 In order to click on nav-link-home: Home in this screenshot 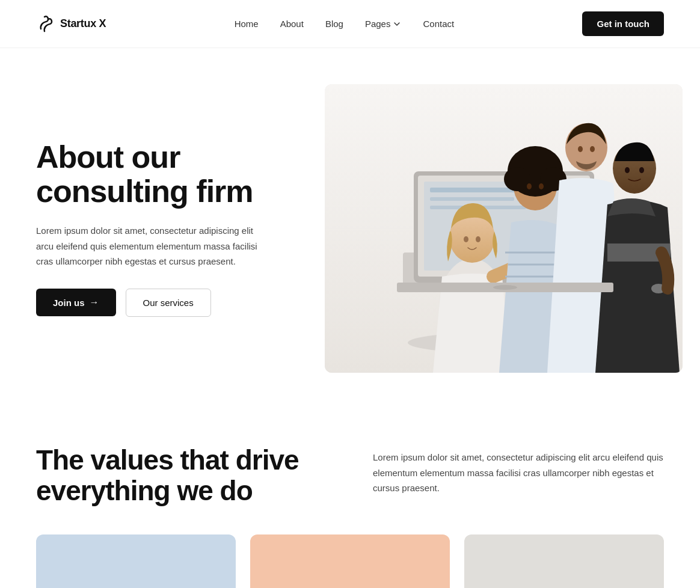, I will do `click(247, 24)`.